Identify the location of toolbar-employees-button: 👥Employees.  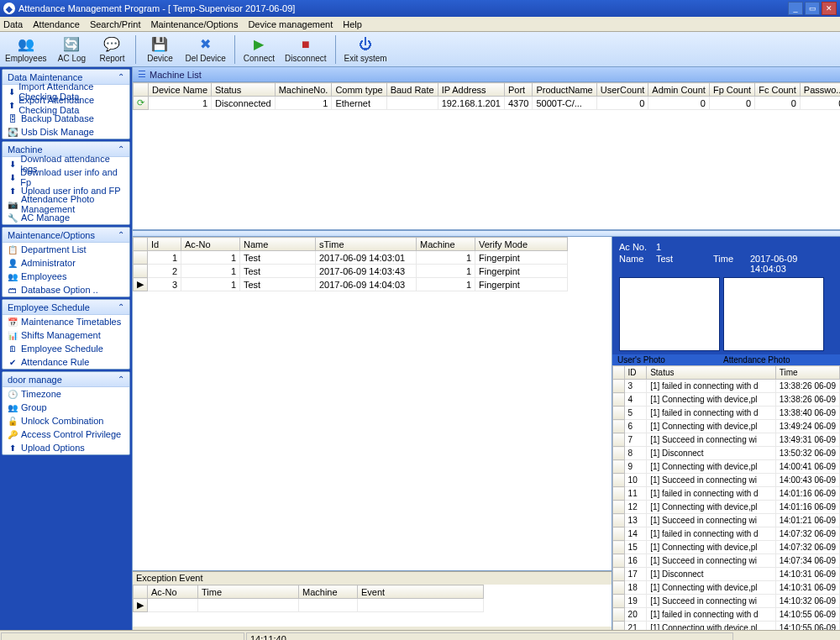
(25, 50).